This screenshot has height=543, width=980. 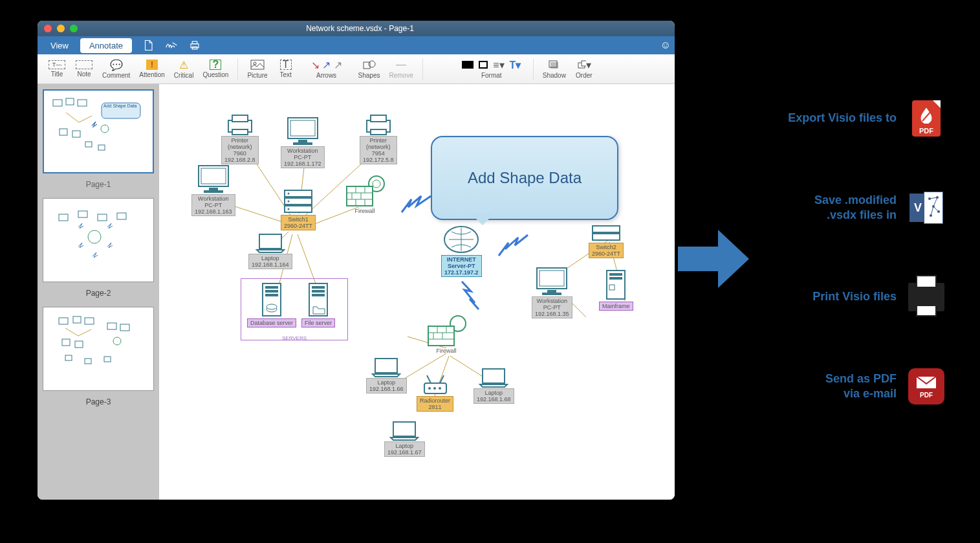 What do you see at coordinates (98, 296) in the screenshot?
I see `label-page-2: Page-2` at bounding box center [98, 296].